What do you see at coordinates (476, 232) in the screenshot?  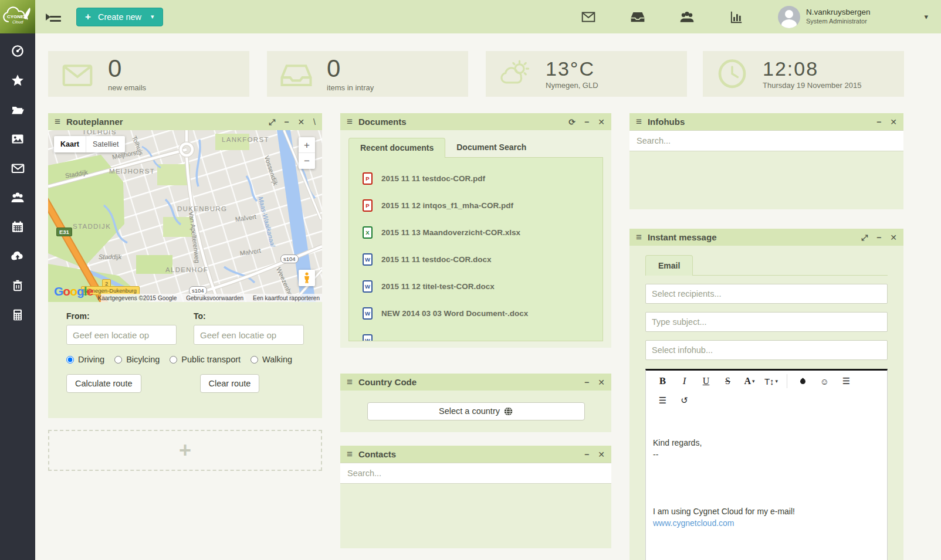 I see `document-row: 2015 11 13 Maandoverzicht-COR.xlsx` at bounding box center [476, 232].